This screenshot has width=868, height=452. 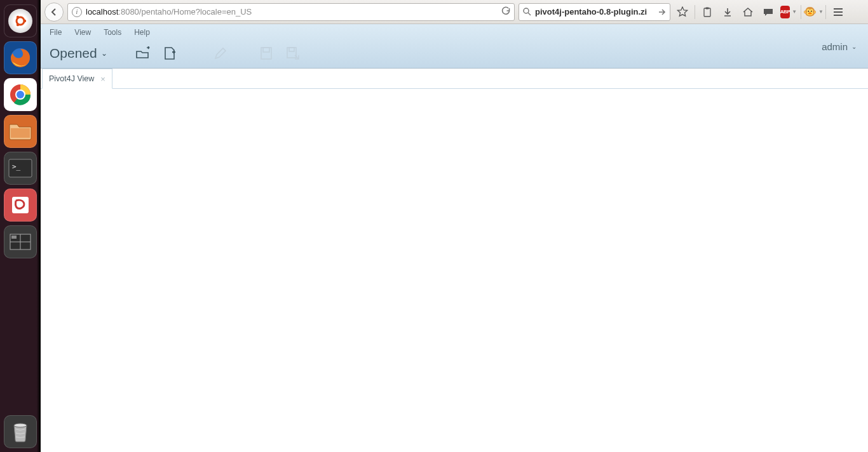 I want to click on open-button, so click(x=143, y=53).